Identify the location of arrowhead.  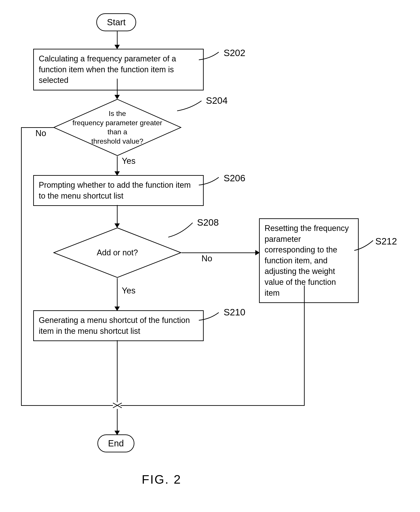
(117, 47).